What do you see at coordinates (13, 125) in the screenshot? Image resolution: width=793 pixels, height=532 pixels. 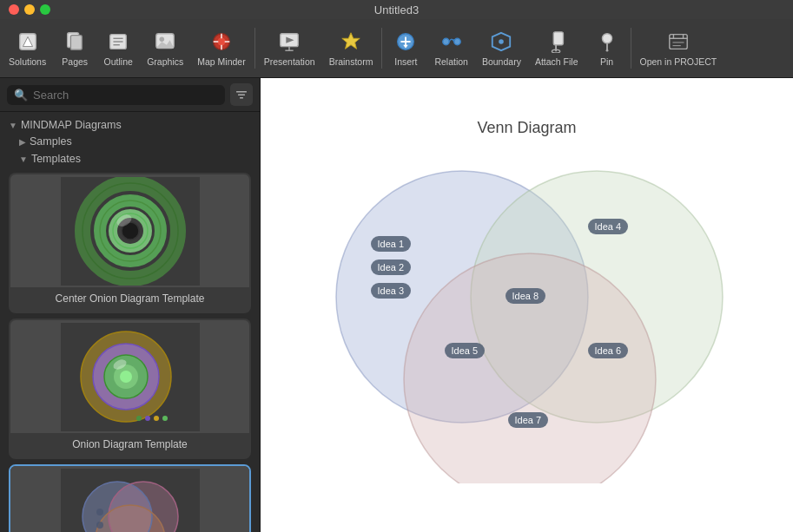 I see `tree-root-arrow: ▼` at bounding box center [13, 125].